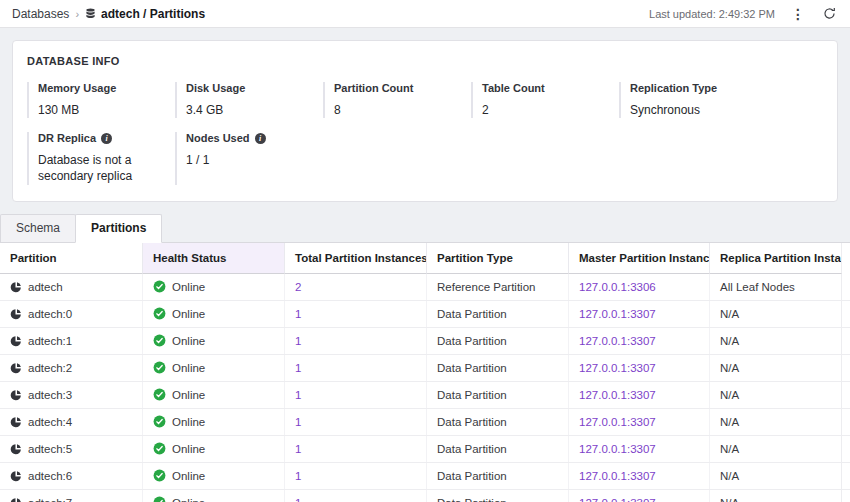 This screenshot has height=502, width=850. I want to click on topbar-actions: Last updated: 2:49:32 PM ⋮, so click(744, 14).